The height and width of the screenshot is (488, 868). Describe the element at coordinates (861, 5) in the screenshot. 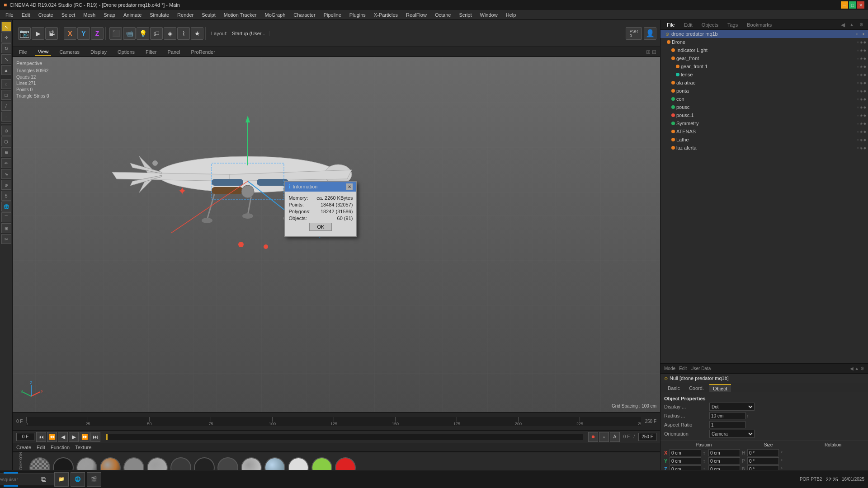

I see `close-button: ✕` at that location.